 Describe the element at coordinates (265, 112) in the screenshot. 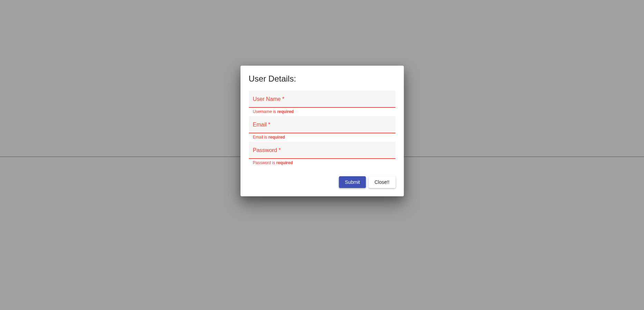

I see `username-error-prefix: Username is` at that location.